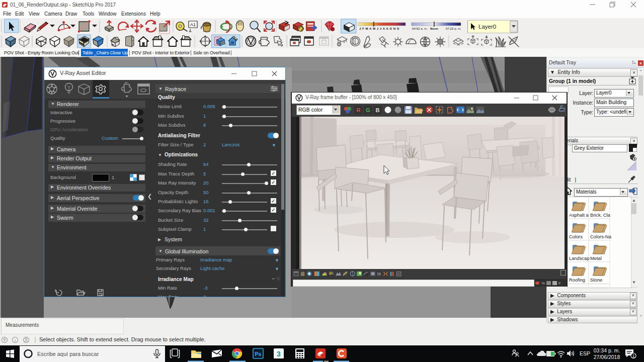  Describe the element at coordinates (368, 110) in the screenshot. I see `svg-text: G` at that location.